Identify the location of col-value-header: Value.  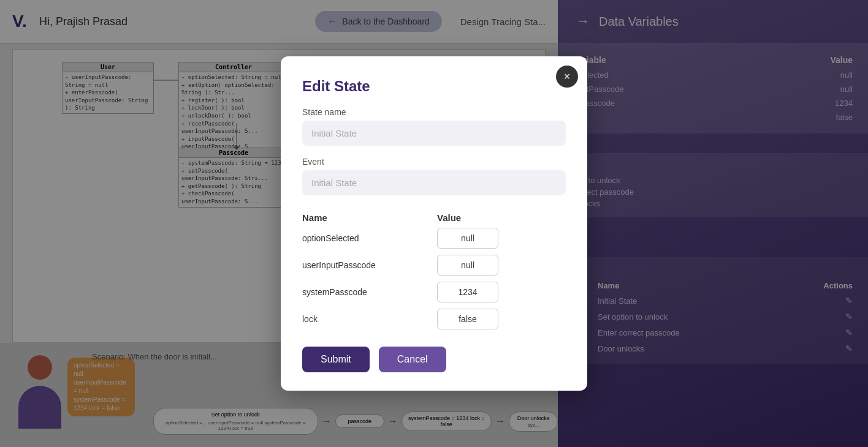
(449, 218).